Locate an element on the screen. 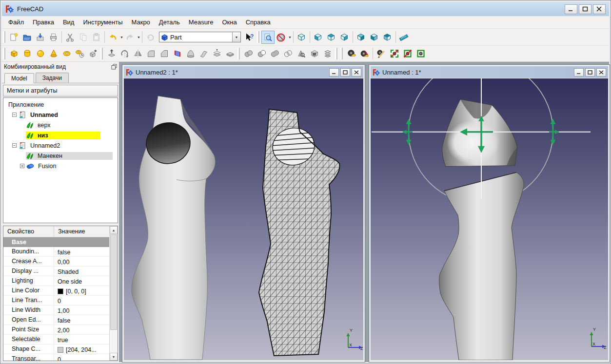 Image resolution: width=611 pixels, height=364 pixels. mannequin-bust-piece is located at coordinates (480, 133).